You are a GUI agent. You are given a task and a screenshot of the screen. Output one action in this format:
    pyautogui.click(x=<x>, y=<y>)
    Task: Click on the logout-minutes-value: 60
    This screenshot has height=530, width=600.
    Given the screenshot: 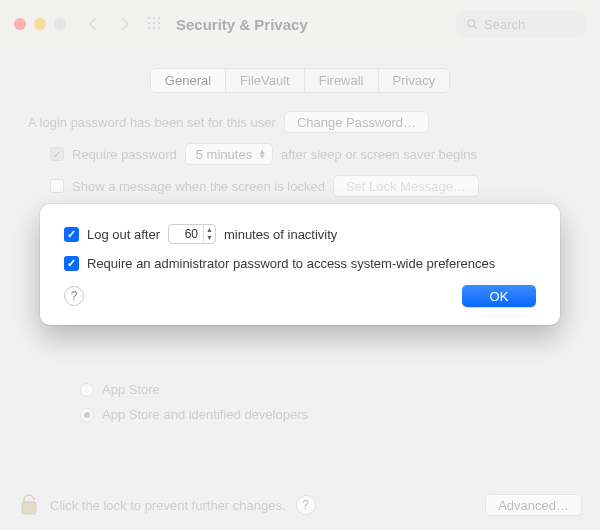 What is the action you would take?
    pyautogui.click(x=186, y=234)
    